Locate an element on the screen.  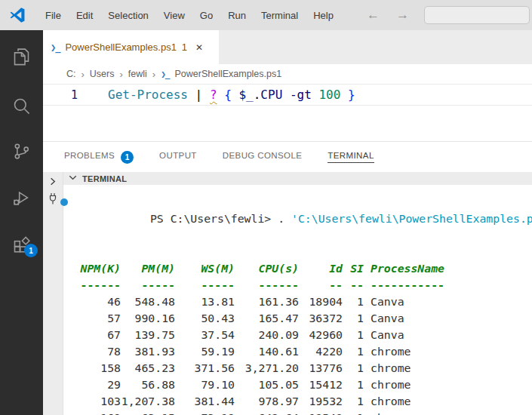
table-cell: 13.81 is located at coordinates (205, 302).